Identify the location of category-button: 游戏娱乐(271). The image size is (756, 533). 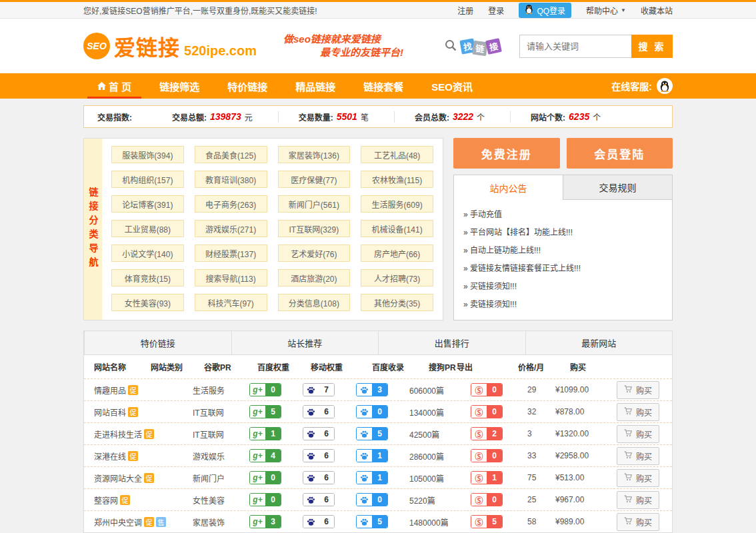
(231, 229).